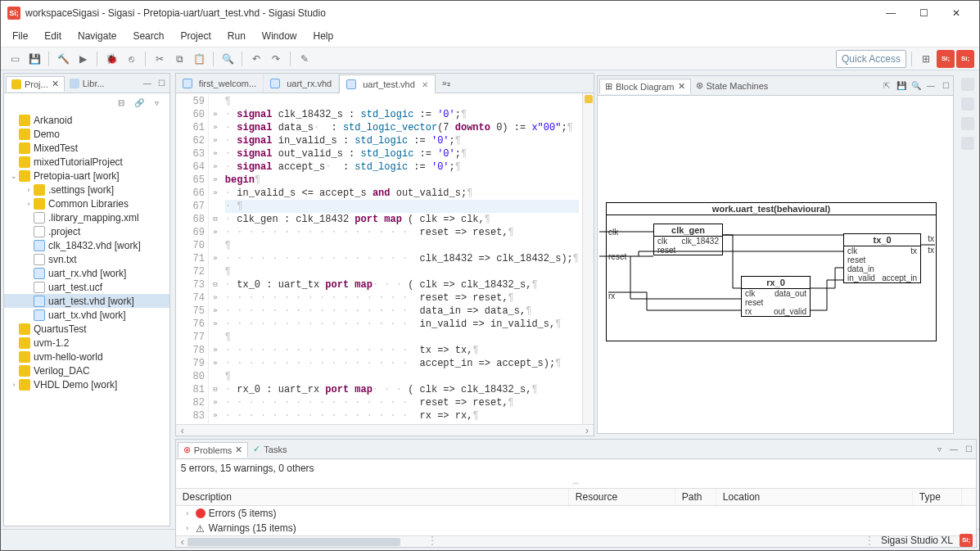  I want to click on project-tree: ArkanoidDemoMixedTestmixedTutorialProjec…, so click(87, 318).